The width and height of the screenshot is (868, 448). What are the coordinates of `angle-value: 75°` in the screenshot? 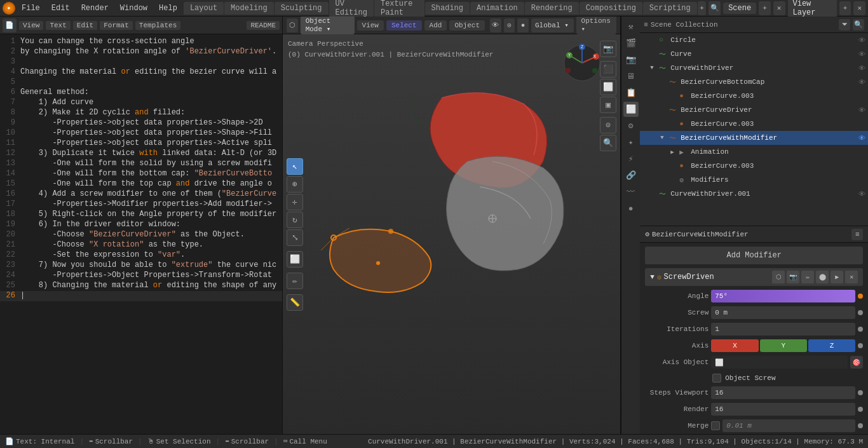 It's located at (783, 296).